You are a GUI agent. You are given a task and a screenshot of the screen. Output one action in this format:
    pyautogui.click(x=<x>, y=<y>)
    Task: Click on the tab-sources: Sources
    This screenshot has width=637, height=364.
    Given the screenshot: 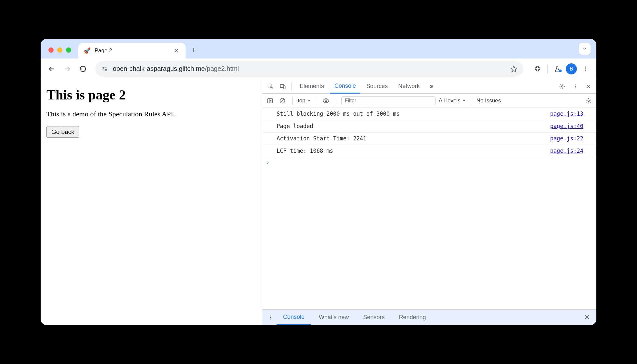 What is the action you would take?
    pyautogui.click(x=377, y=86)
    